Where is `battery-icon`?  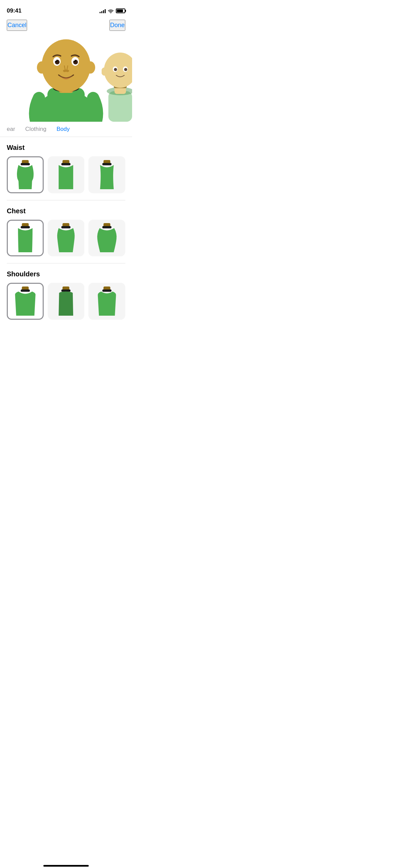 battery-icon is located at coordinates (121, 11).